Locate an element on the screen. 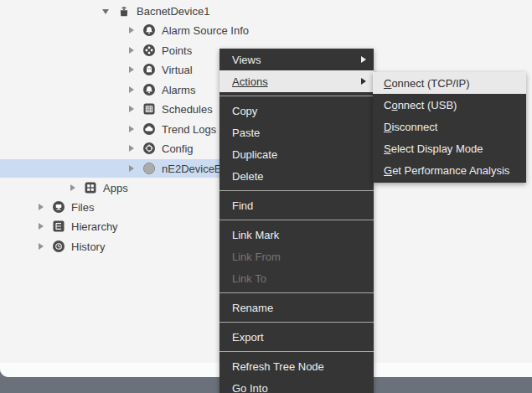  menu-item-link-mark: Link Mark is located at coordinates (297, 235).